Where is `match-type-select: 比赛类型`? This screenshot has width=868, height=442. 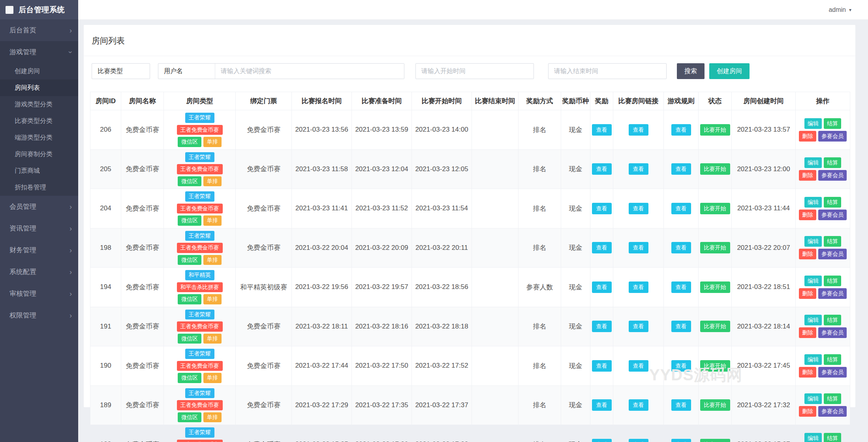
match-type-select: 比赛类型 is located at coordinates (121, 71).